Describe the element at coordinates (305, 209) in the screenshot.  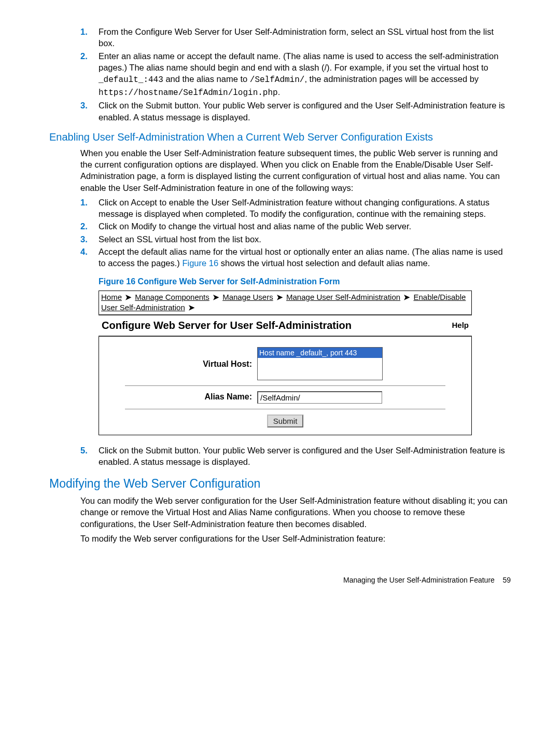
I see `list-item: 1.Click on Accept to enable the User Sel…` at that location.